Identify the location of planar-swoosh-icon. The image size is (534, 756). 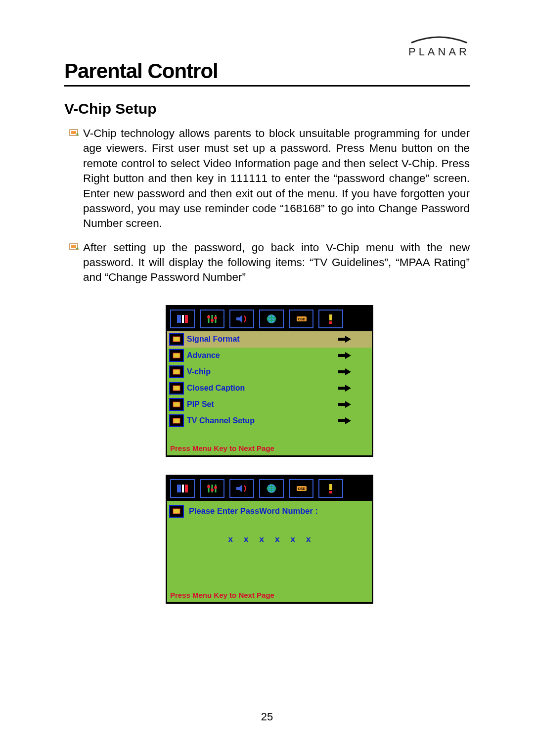
(439, 40).